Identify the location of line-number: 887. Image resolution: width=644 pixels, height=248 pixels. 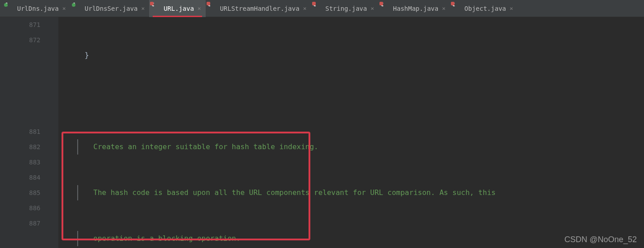
(20, 223).